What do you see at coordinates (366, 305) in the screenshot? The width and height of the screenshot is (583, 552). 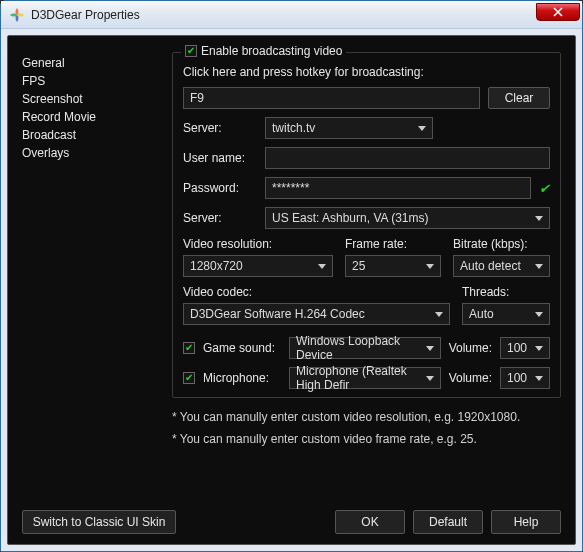 I see `codec-row: Video codec: D3DGear Software H.264 Code…` at bounding box center [366, 305].